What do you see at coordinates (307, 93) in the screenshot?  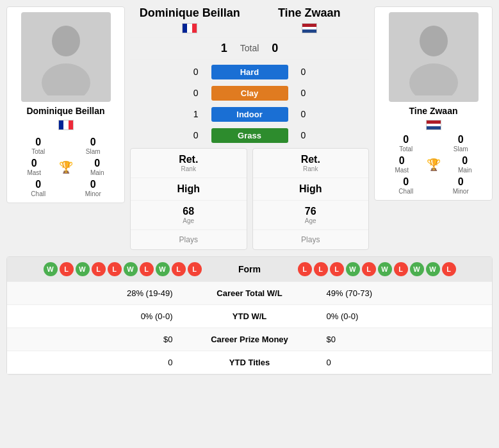 I see `right-clay-score: 0` at bounding box center [307, 93].